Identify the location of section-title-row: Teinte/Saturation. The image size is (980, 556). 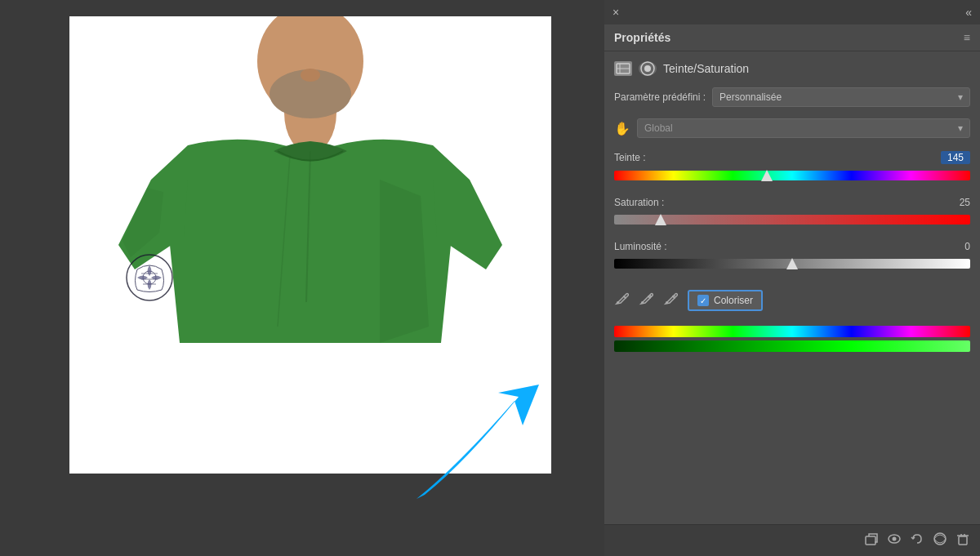
(792, 69).